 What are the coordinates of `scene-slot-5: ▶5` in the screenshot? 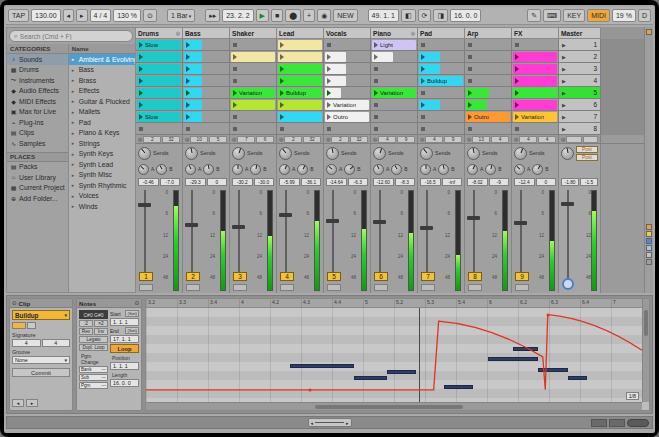 It's located at (580, 93).